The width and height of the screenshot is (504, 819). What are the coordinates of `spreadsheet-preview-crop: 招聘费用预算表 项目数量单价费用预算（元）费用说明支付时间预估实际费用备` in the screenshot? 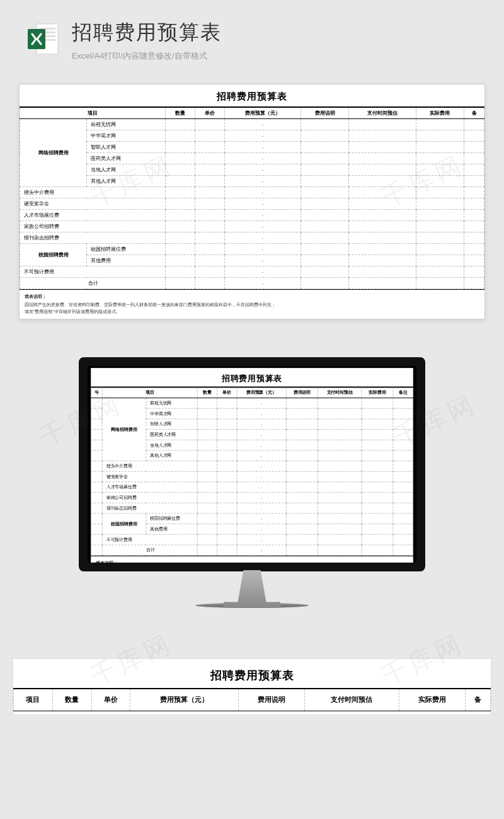 It's located at (252, 687).